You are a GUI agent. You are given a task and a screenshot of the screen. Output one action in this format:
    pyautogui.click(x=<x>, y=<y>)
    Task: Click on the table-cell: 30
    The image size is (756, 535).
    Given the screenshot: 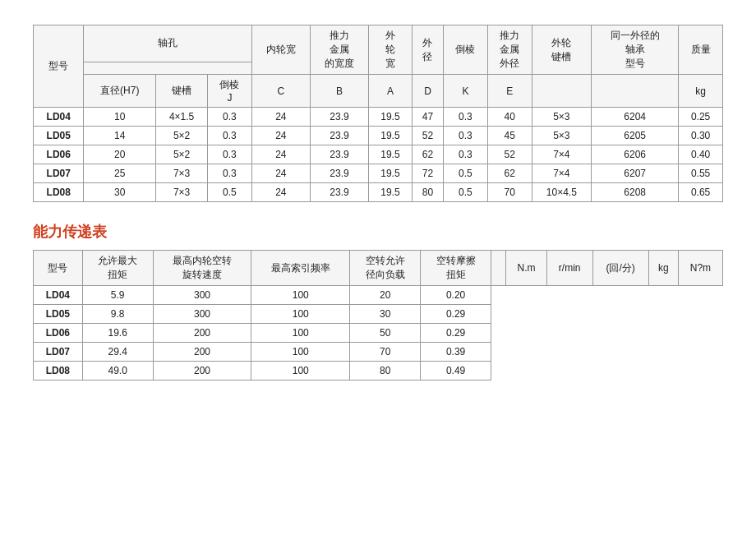 What is the action you would take?
    pyautogui.click(x=385, y=314)
    